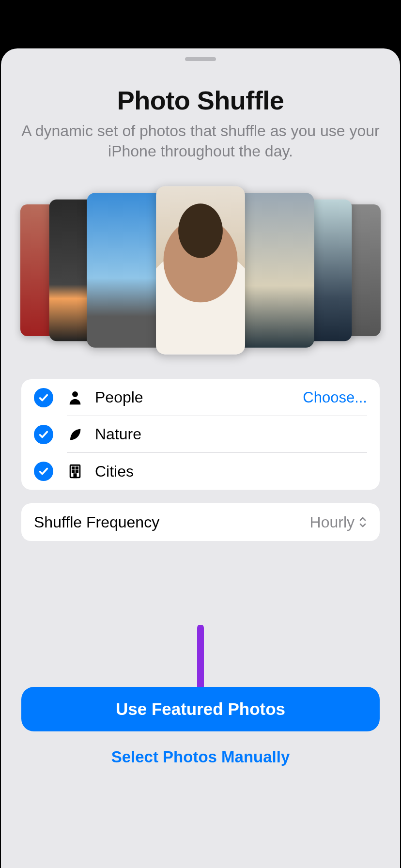 This screenshot has width=401, height=868. What do you see at coordinates (200, 709) in the screenshot?
I see `use-featured-photos-button: Use Featured Photos` at bounding box center [200, 709].